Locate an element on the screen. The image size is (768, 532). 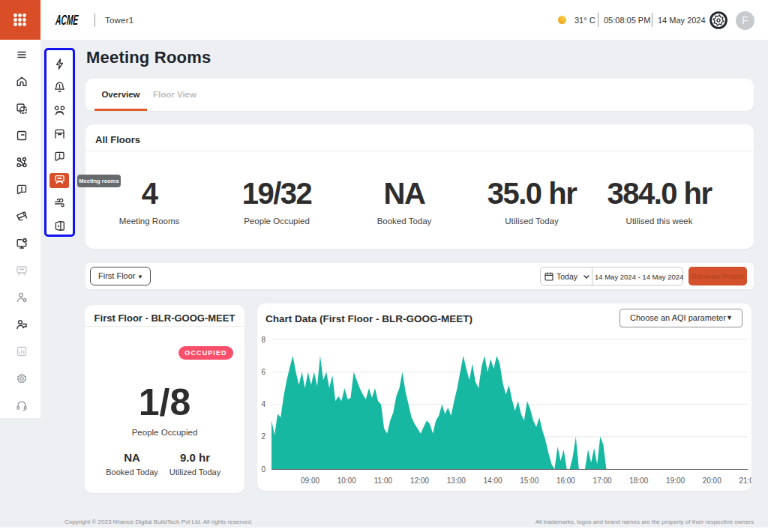
svg-text: 14:00 is located at coordinates (492, 481).